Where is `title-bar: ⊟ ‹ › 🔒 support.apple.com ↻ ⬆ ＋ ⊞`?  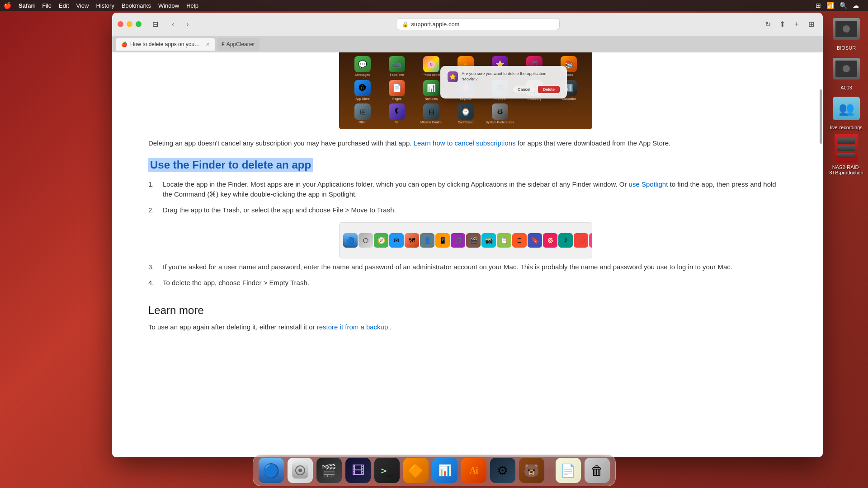 title-bar: ⊟ ‹ › 🔒 support.apple.com ↻ ⬆ ＋ ⊞ is located at coordinates (467, 24).